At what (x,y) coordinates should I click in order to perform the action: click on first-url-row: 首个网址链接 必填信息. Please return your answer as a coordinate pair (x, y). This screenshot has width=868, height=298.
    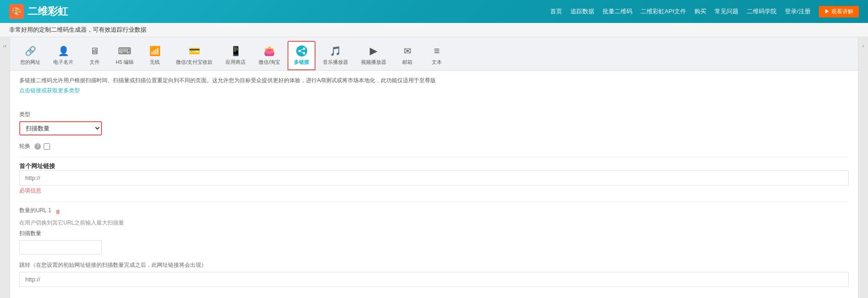
    Looking at the image, I should click on (434, 178).